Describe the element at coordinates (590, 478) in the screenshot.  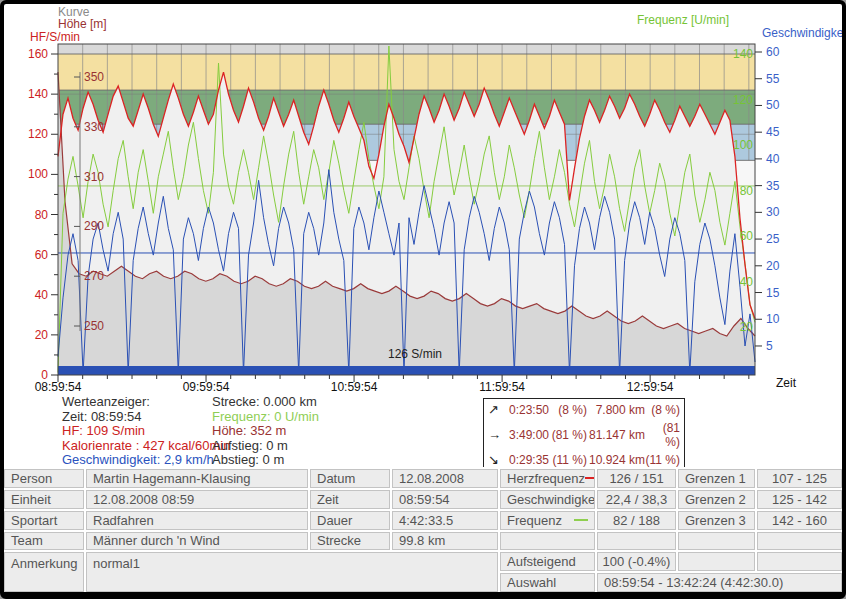
I see `heart-rate-legend-dash-icon` at that location.